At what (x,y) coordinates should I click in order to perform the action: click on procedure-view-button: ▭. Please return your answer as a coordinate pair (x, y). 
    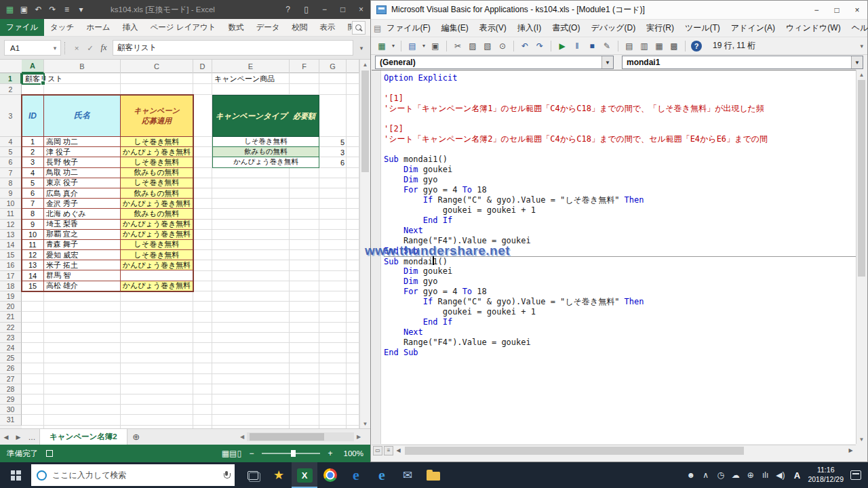
    Looking at the image, I should click on (378, 451).